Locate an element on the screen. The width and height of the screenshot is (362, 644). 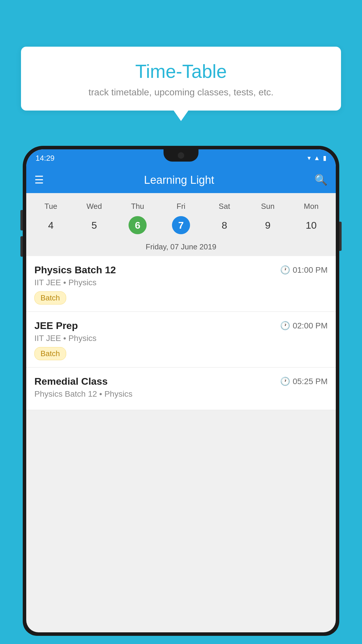
clock-icon-1: 🕐 is located at coordinates (285, 270).